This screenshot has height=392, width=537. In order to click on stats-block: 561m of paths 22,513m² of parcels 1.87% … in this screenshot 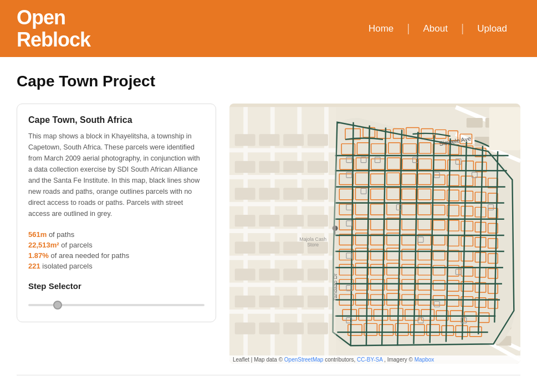, I will do `click(116, 250)`.